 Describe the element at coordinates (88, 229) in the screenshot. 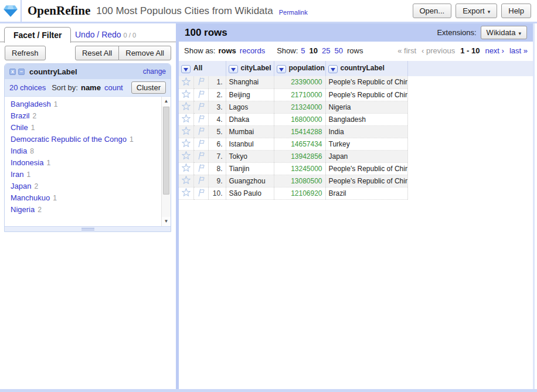

I see `facet-resize-handle` at that location.